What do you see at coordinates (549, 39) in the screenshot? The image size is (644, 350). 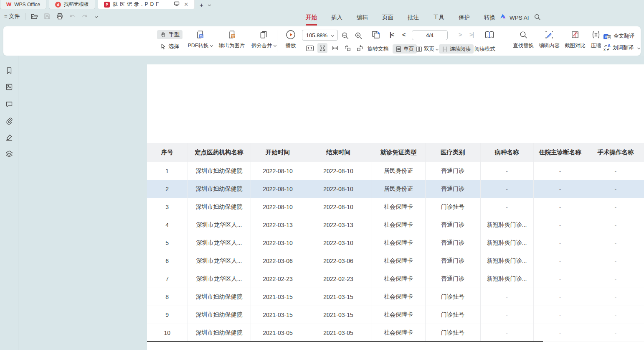 I see `edit-content-button: 编辑内容` at bounding box center [549, 39].